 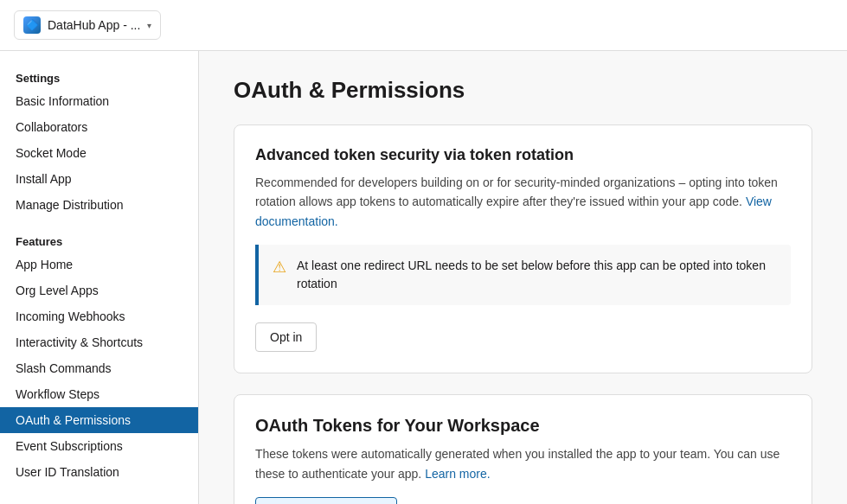 What do you see at coordinates (99, 342) in the screenshot?
I see `sidebar-item-interactivity-shortcuts: Interactivity & Shortcuts` at bounding box center [99, 342].